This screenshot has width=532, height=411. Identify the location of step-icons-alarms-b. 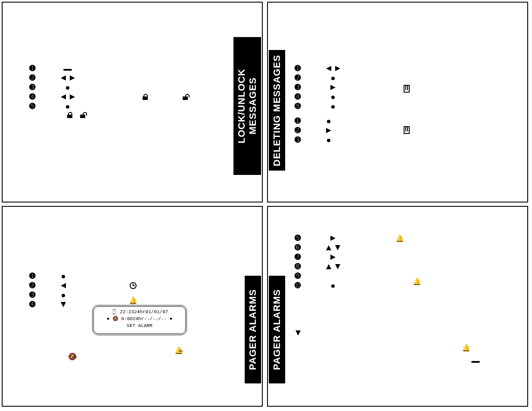
(333, 262).